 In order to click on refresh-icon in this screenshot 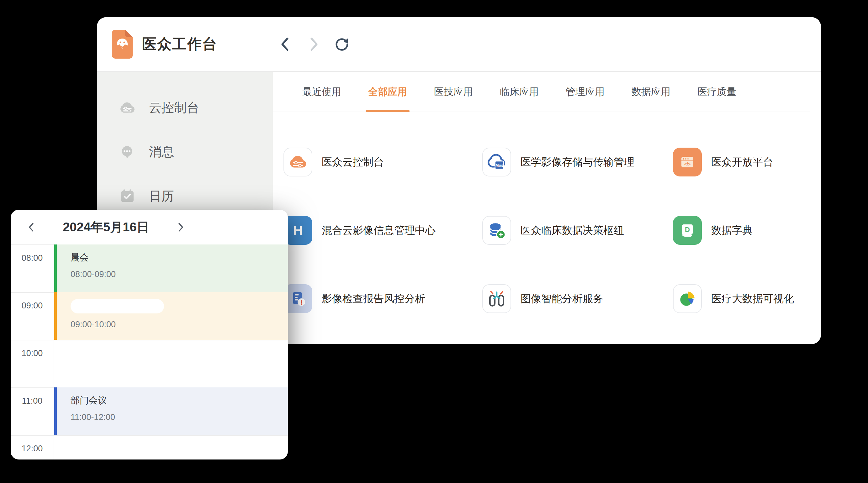, I will do `click(342, 44)`.